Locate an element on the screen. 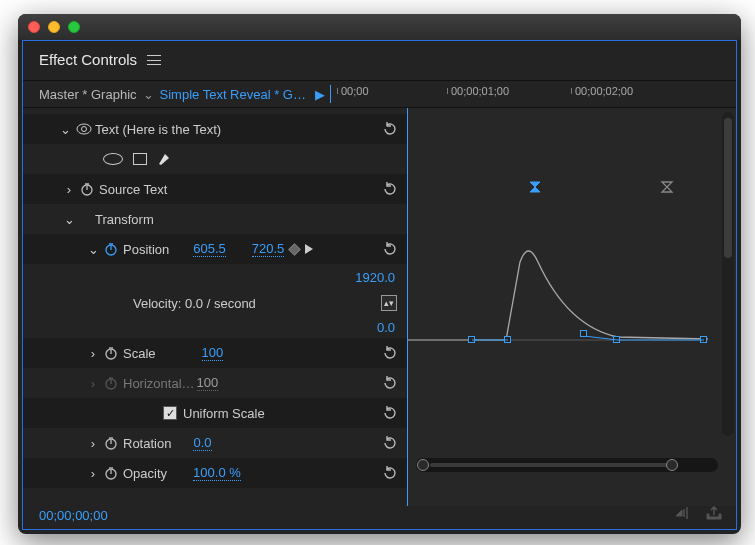 This screenshot has height=545, width=755. scale-label: Scale is located at coordinates (140, 354).